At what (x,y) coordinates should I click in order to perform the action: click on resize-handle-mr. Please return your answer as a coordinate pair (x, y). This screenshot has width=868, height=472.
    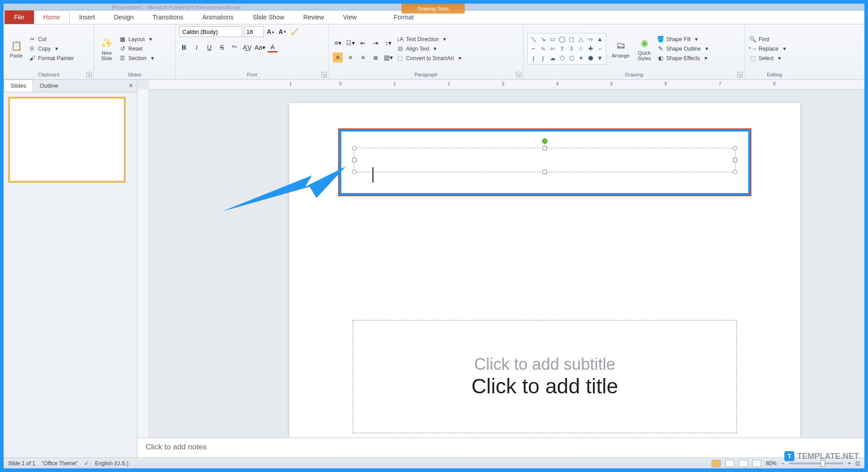
    Looking at the image, I should click on (735, 160).